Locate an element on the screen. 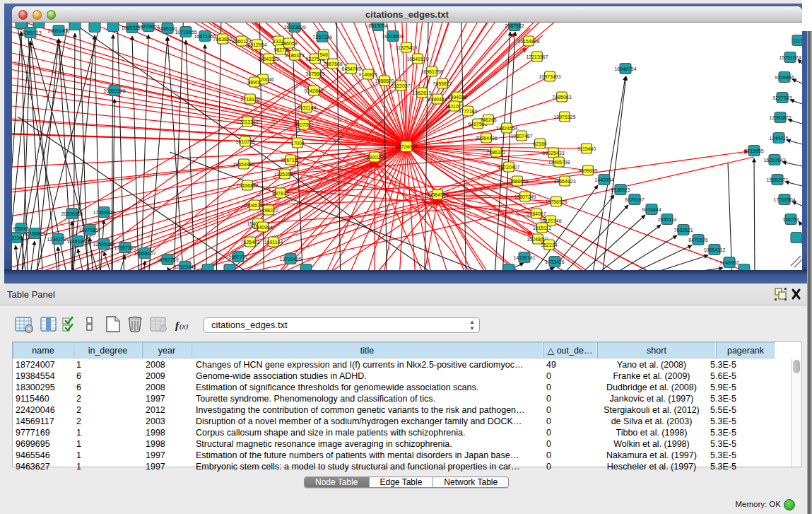  svg-text: 19166827 is located at coordinates (247, 185).